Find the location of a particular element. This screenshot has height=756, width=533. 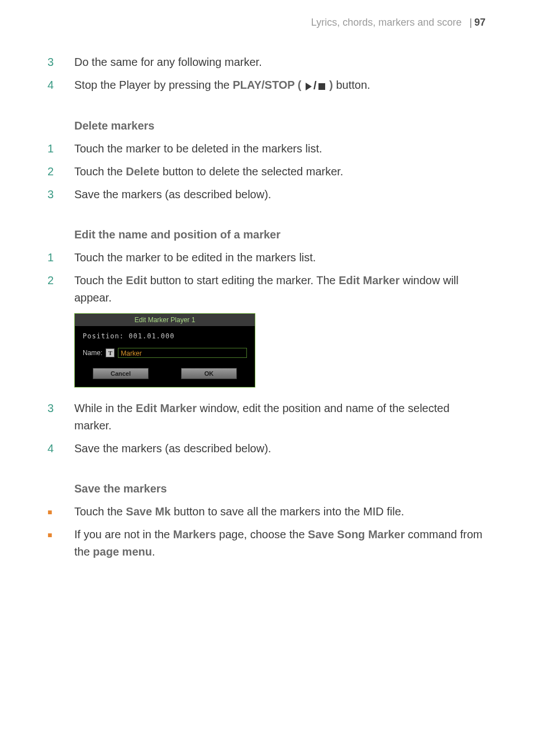

name-label: Name: is located at coordinates (93, 353).